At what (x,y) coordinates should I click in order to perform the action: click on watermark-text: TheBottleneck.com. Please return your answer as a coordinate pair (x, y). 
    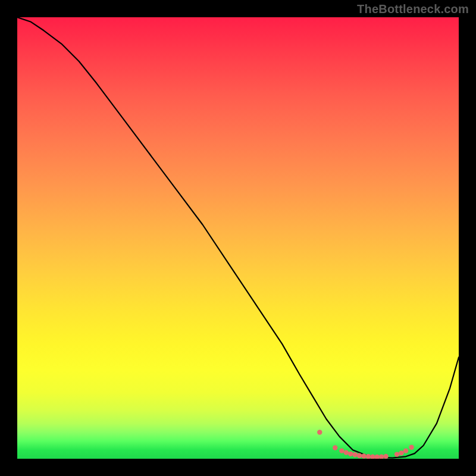
    Looking at the image, I should click on (413, 10).